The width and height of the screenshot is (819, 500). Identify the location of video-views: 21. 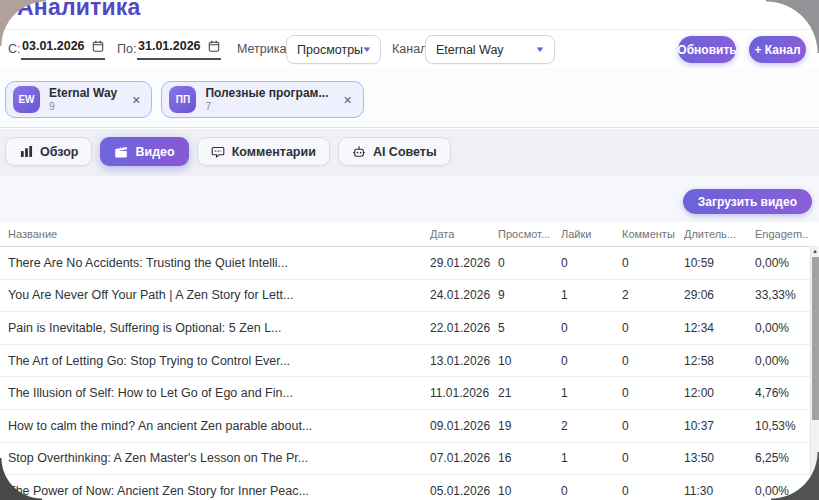
(530, 393).